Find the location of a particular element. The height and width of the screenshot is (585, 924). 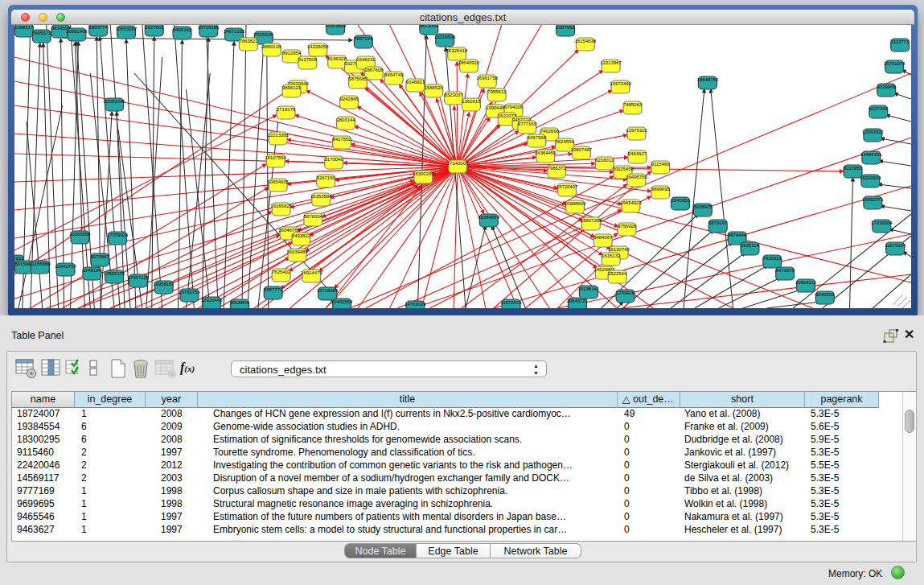

tab-node-table: Node Table is located at coordinates (380, 550).